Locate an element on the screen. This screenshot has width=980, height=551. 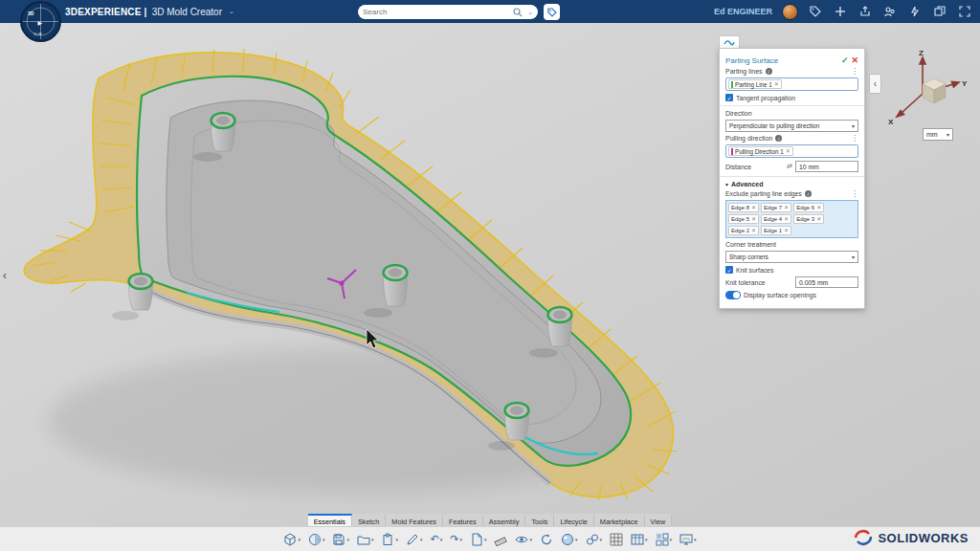
edge-chip: Edge 5✕ is located at coordinates (744, 219).